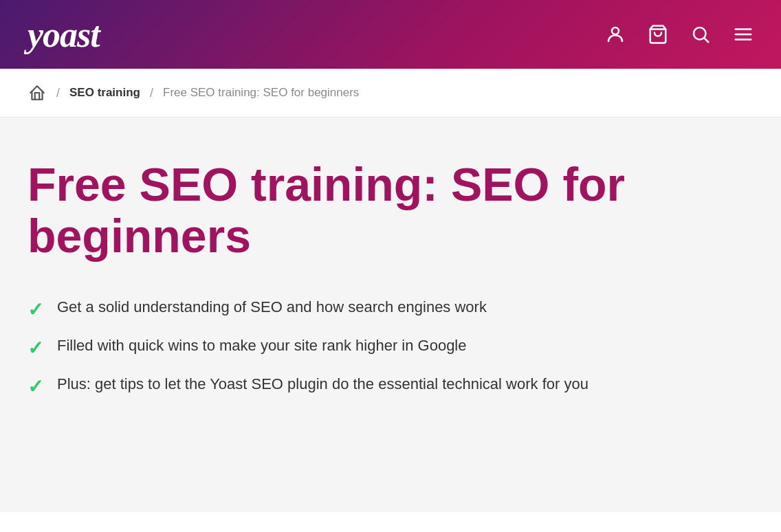  What do you see at coordinates (37, 93) in the screenshot?
I see `home-icon` at bounding box center [37, 93].